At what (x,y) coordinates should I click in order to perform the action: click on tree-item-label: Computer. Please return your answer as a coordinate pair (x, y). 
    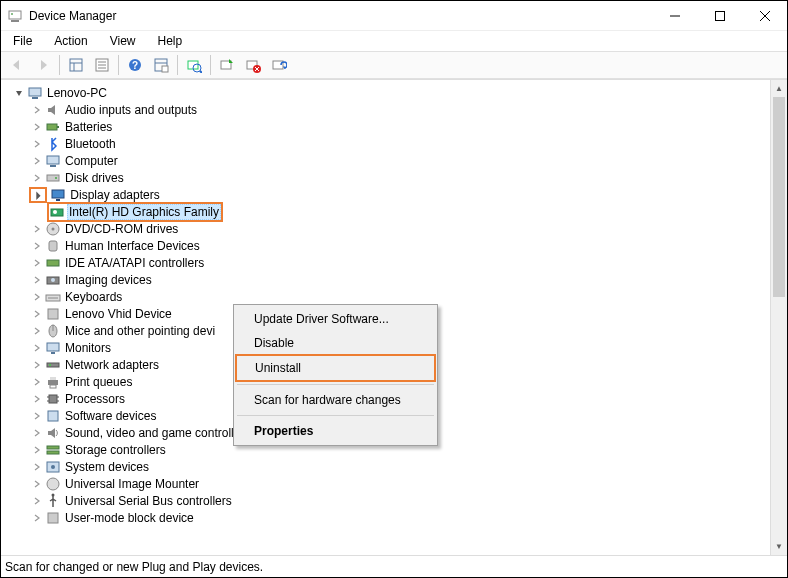
    Looking at the image, I should click on (92, 161).